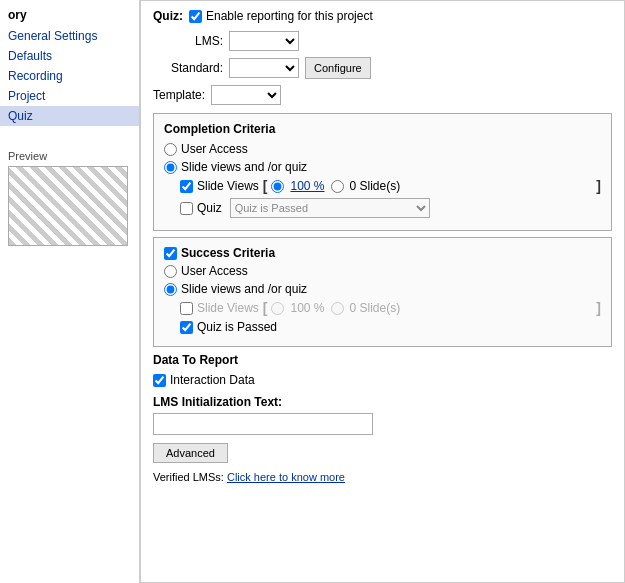 The width and height of the screenshot is (625, 583). Describe the element at coordinates (170, 168) in the screenshot. I see `completion-slide-views-radio` at that location.